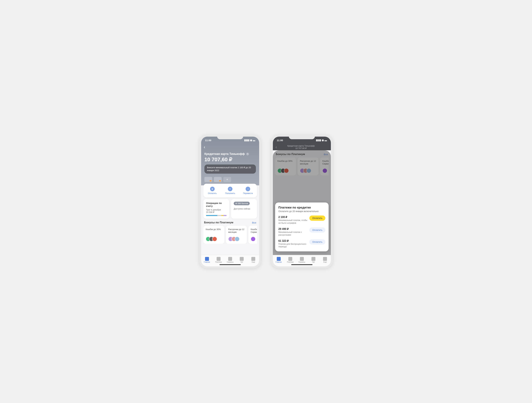 This screenshot has width=532, height=403. I want to click on operations-sub2: 33 508 ₽, so click(216, 212).